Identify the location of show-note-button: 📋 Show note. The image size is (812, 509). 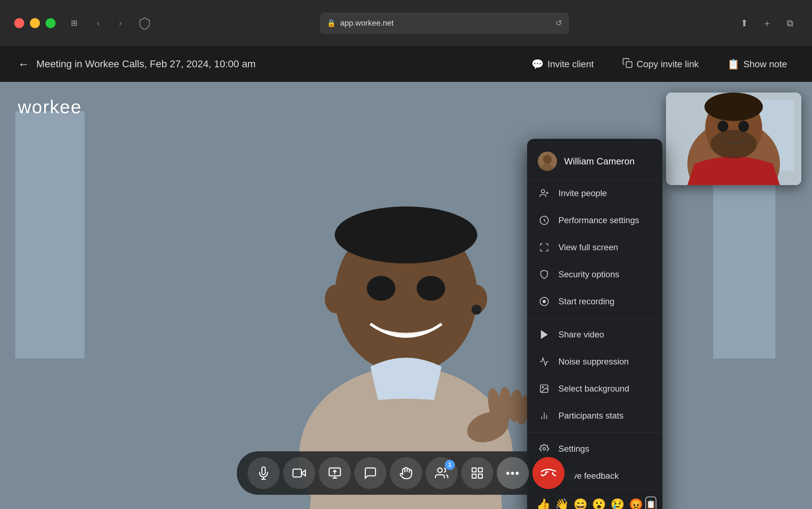
(757, 64).